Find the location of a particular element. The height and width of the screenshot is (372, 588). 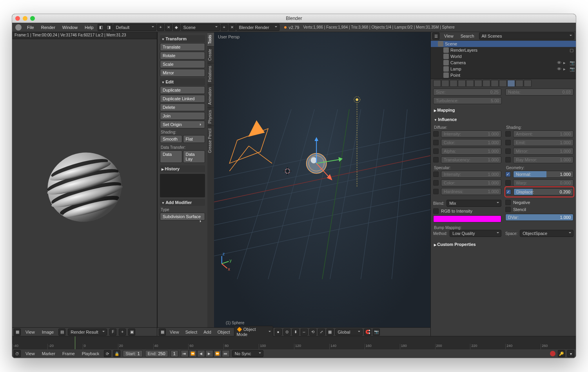

tab-modifiers-icon is located at coordinates (486, 83).